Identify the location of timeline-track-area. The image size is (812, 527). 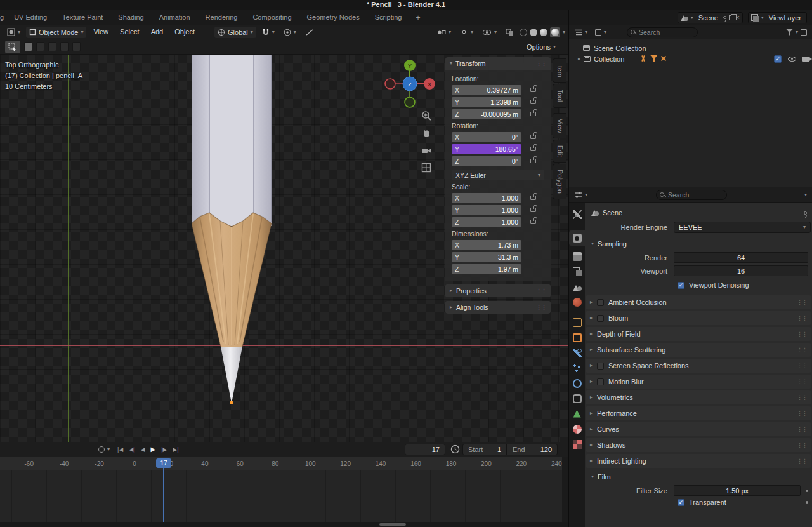
(284, 496).